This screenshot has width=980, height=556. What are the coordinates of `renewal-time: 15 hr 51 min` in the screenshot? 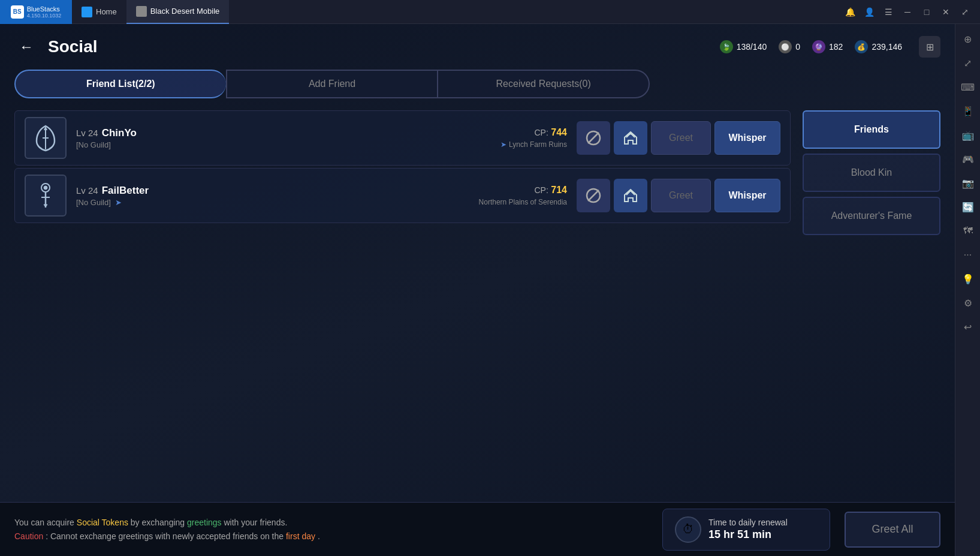 It's located at (748, 535).